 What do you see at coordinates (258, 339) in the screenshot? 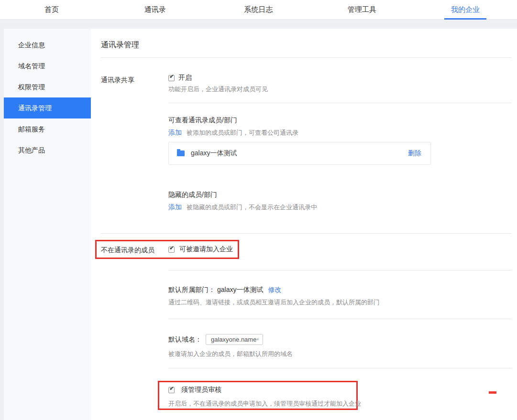
I see `caret-down-icon: ▼` at bounding box center [258, 339].